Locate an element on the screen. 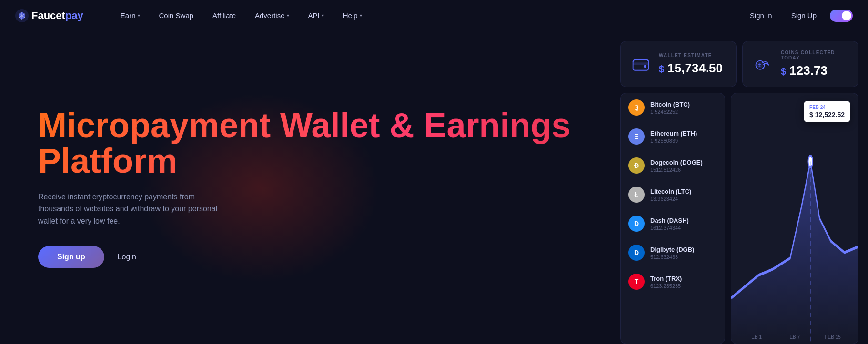  coin-item: ÐDogecoin (DOGE)1512.512426 is located at coordinates (673, 166).